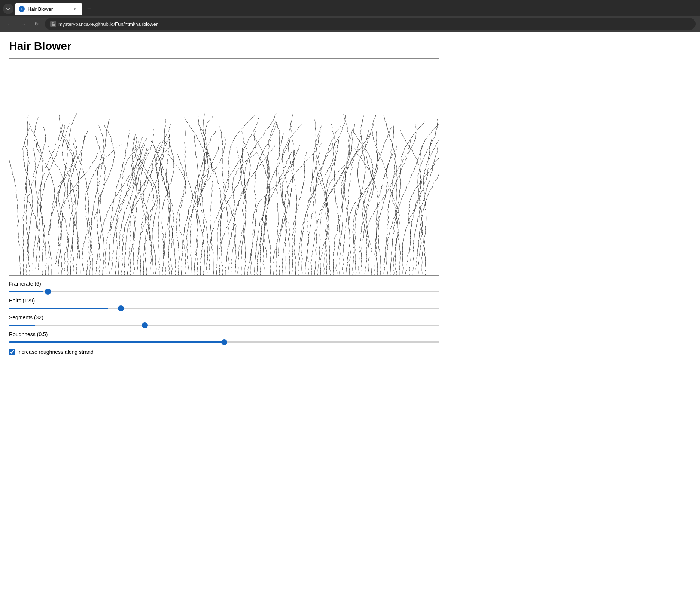 The width and height of the screenshot is (700, 596). I want to click on roughness-label: Roughness (0.5), so click(224, 334).